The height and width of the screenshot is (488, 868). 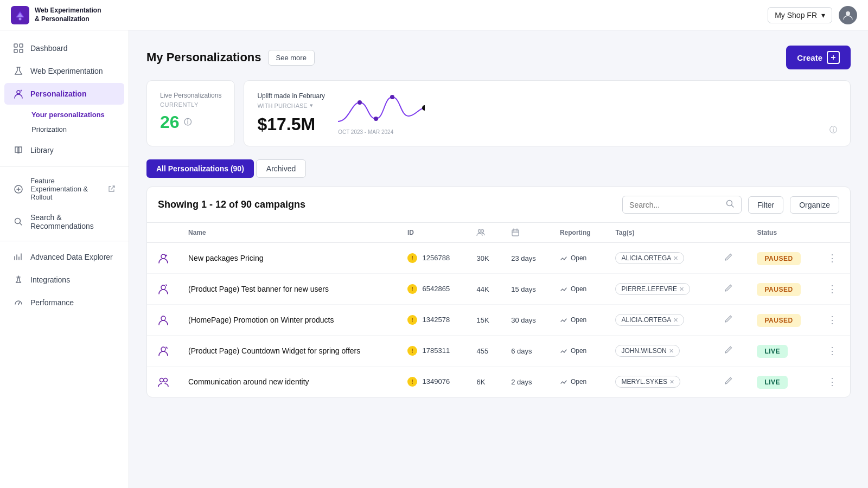 What do you see at coordinates (64, 150) in the screenshot?
I see `sidebar-item-library: Library` at bounding box center [64, 150].